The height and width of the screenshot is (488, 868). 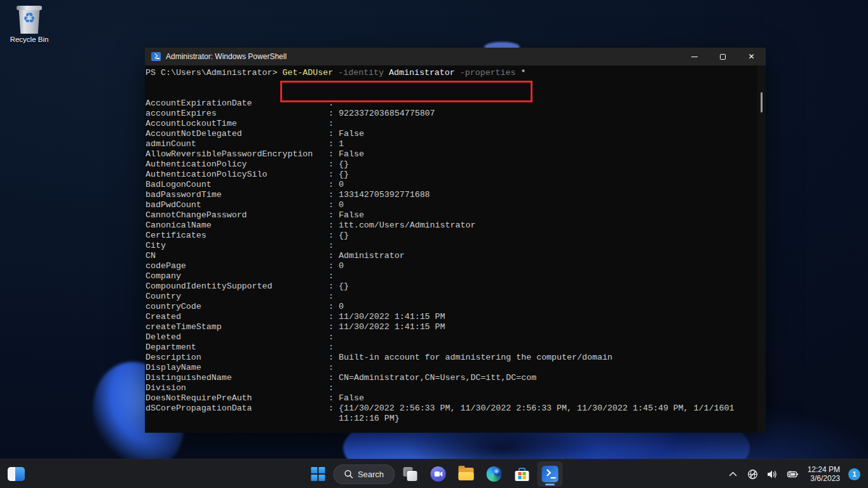 What do you see at coordinates (773, 474) in the screenshot?
I see `volume-button` at bounding box center [773, 474].